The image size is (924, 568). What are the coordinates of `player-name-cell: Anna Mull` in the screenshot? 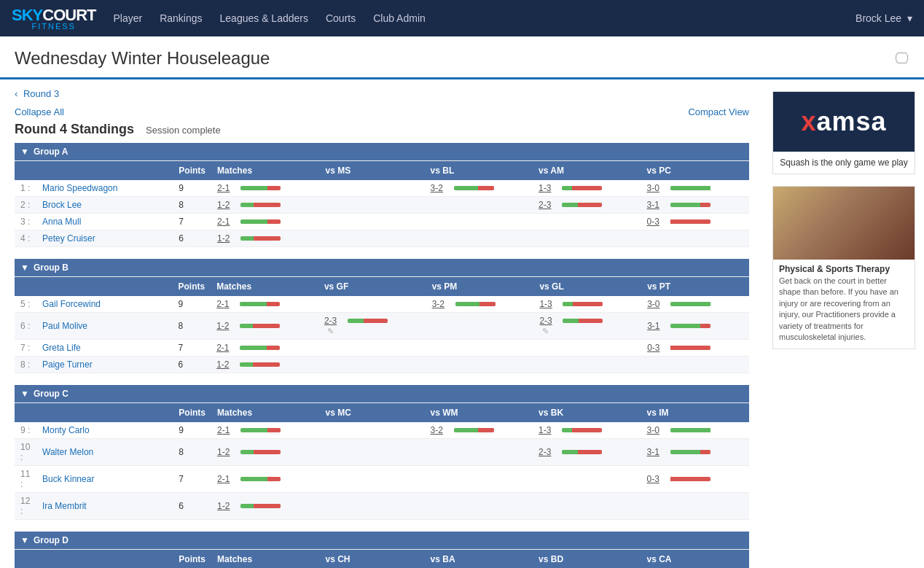 It's located at (105, 222).